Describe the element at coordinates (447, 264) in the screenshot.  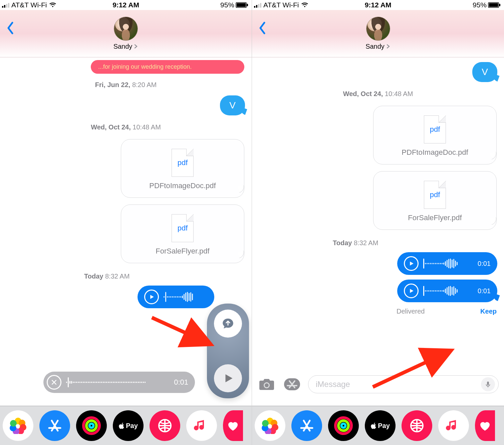
I see `voice-message-1: 0:01` at that location.